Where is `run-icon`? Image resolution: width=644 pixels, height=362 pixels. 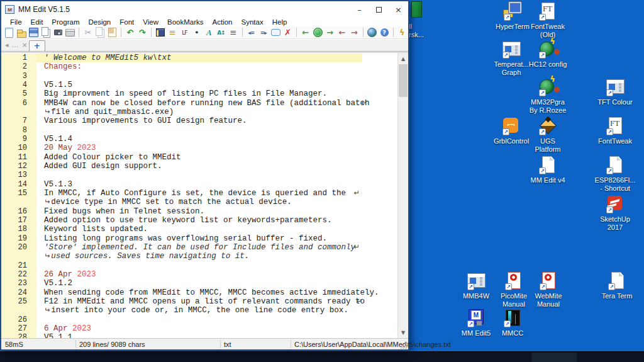
run-icon is located at coordinates (317, 33).